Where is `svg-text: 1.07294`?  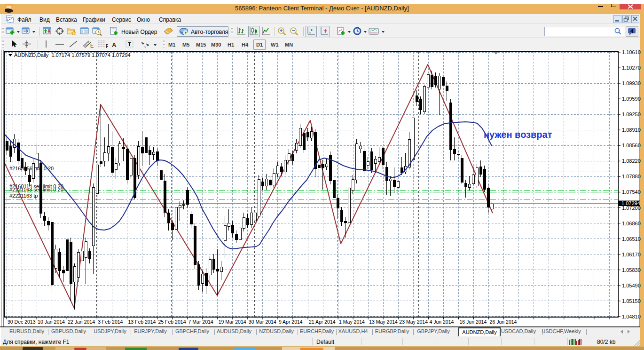
svg-text: 1.07294 is located at coordinates (631, 203).